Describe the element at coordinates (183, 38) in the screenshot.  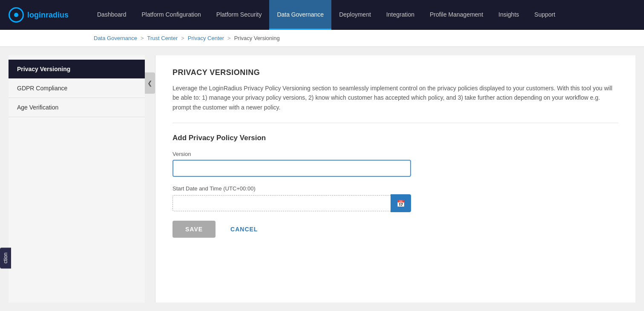
I see `breadcrumb-sep-2: >` at that location.